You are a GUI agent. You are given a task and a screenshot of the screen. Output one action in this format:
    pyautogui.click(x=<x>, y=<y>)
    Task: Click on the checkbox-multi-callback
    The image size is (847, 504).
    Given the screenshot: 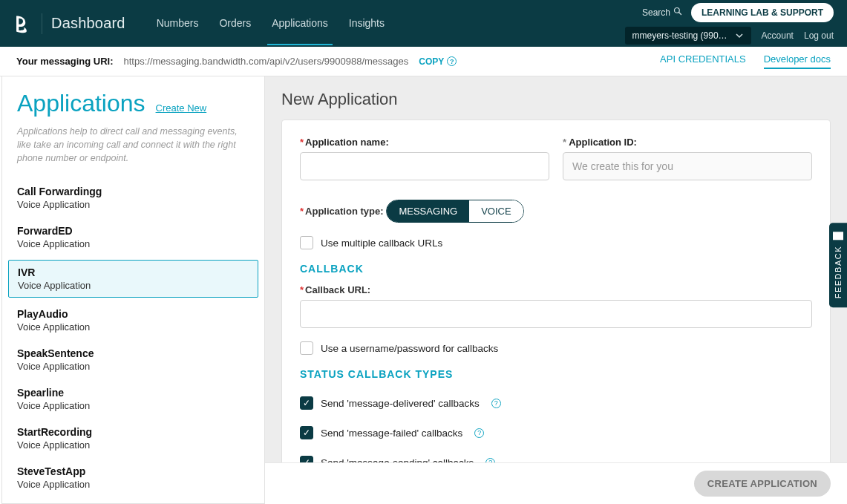 What is the action you would take?
    pyautogui.click(x=307, y=243)
    